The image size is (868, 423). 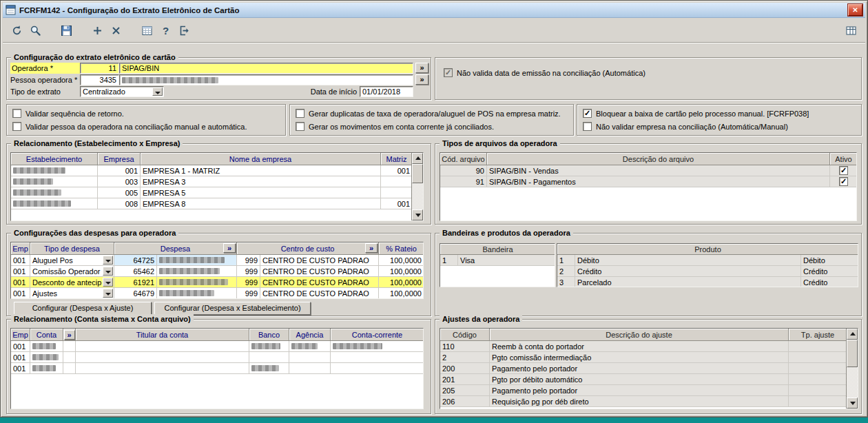 I want to click on col-produto: Produto, so click(x=708, y=249).